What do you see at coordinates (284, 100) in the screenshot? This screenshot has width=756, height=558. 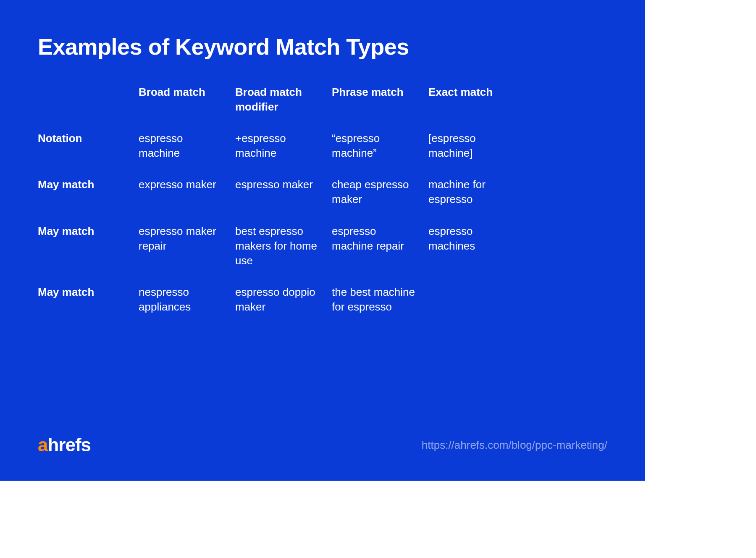 I see `col-header-broad-mod: Broad match modifier` at bounding box center [284, 100].